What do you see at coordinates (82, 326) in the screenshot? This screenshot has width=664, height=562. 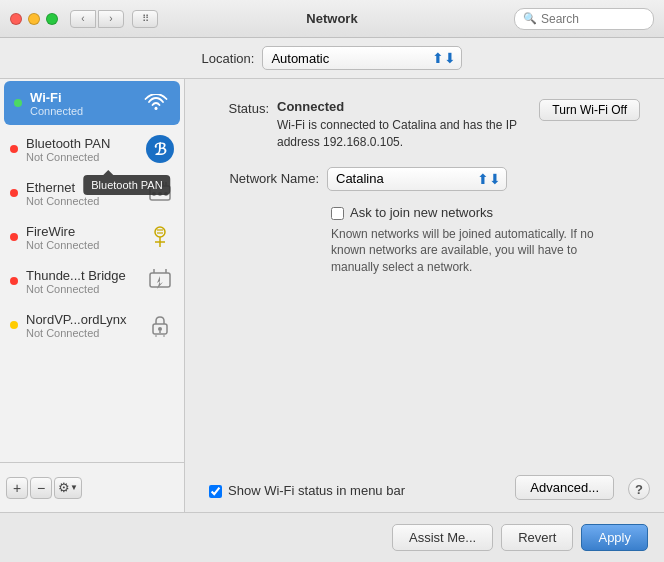 I see `vpn-item-text: NordVP...ordLynx Not Connected` at bounding box center [82, 326].